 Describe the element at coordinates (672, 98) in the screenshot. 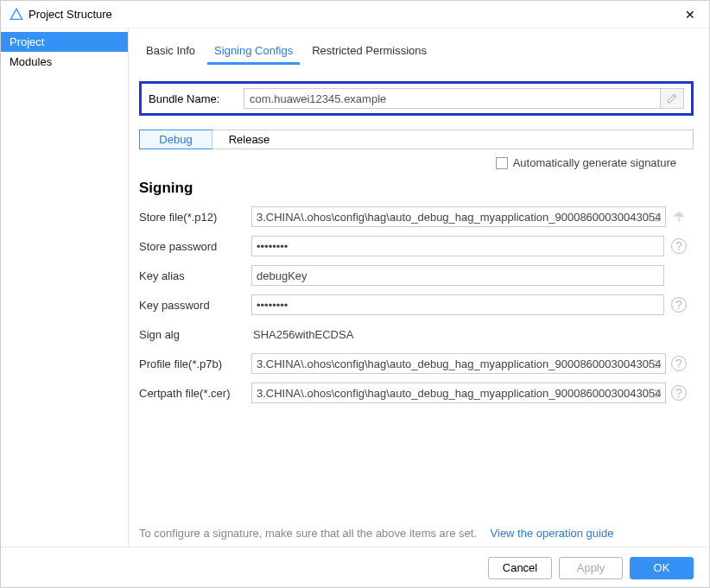

I see `pencil-icon` at that location.